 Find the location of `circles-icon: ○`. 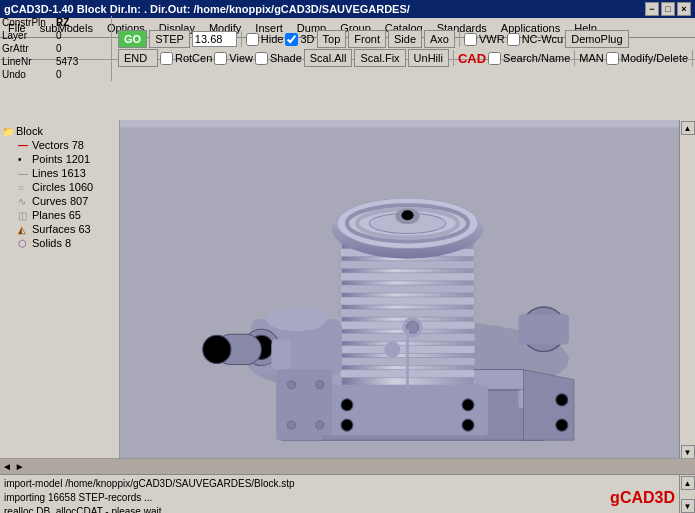

circles-icon: ○ is located at coordinates (25, 188).